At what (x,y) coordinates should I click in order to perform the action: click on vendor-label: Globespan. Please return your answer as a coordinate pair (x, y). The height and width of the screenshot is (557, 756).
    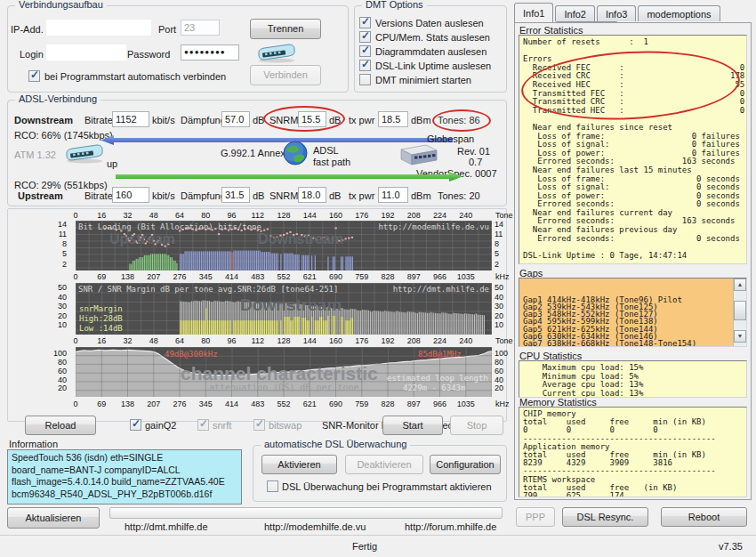
    Looking at the image, I should click on (450, 139).